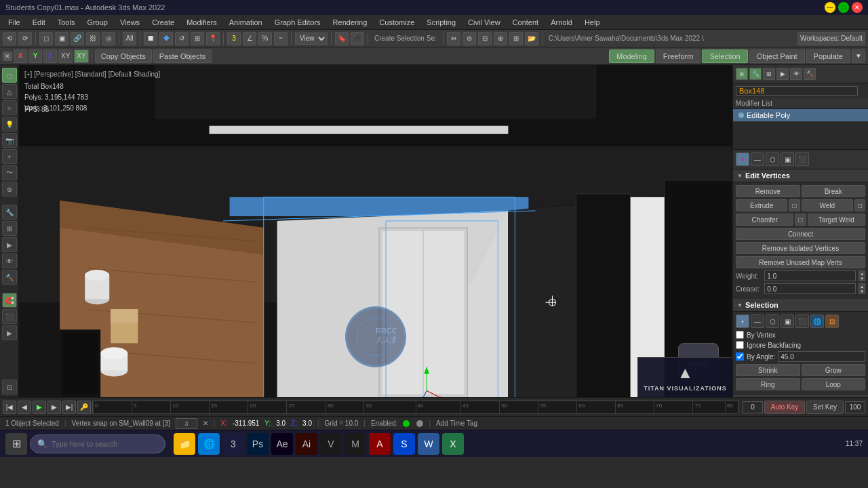 The width and height of the screenshot is (868, 488). What do you see at coordinates (743, 321) in the screenshot?
I see `sel-vertex-icon: •` at bounding box center [743, 321].